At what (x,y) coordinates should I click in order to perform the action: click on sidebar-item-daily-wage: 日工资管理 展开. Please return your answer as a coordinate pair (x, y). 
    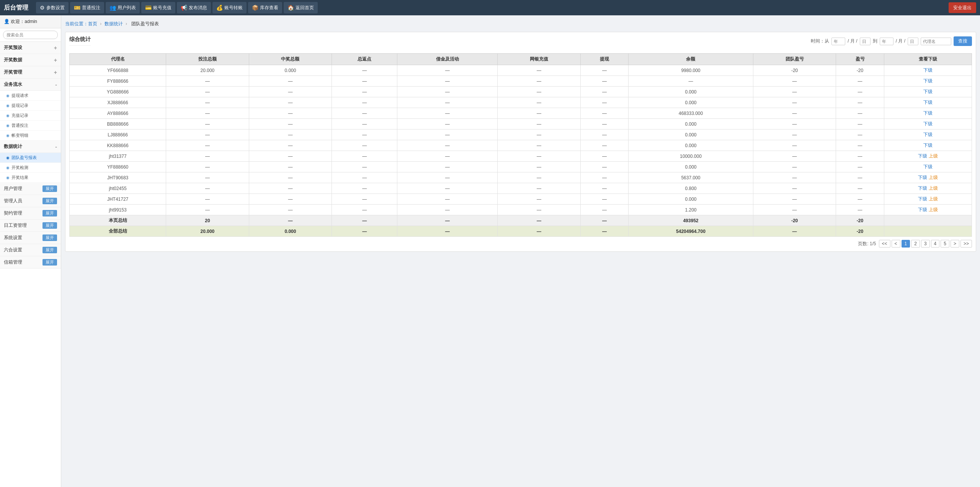
    Looking at the image, I should click on (31, 226).